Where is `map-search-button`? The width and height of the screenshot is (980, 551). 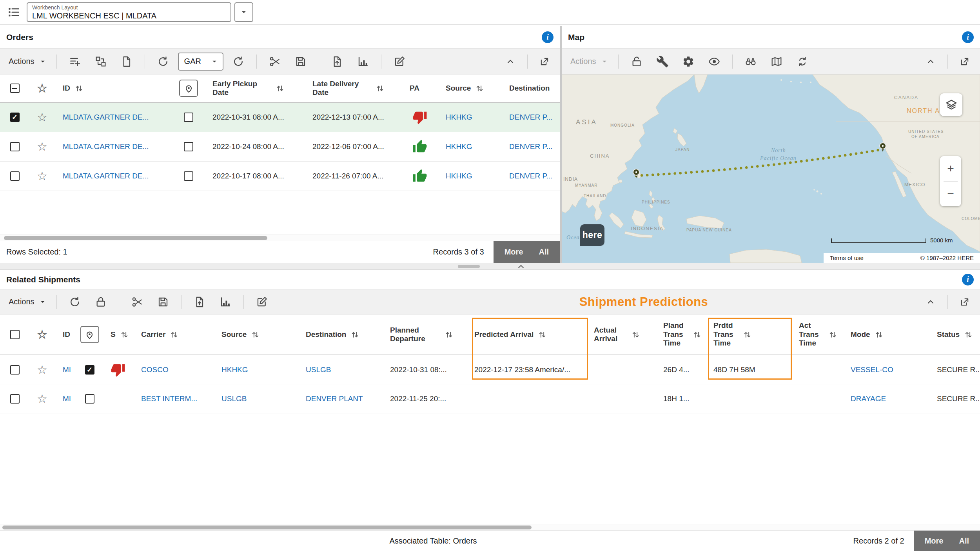
map-search-button is located at coordinates (751, 62).